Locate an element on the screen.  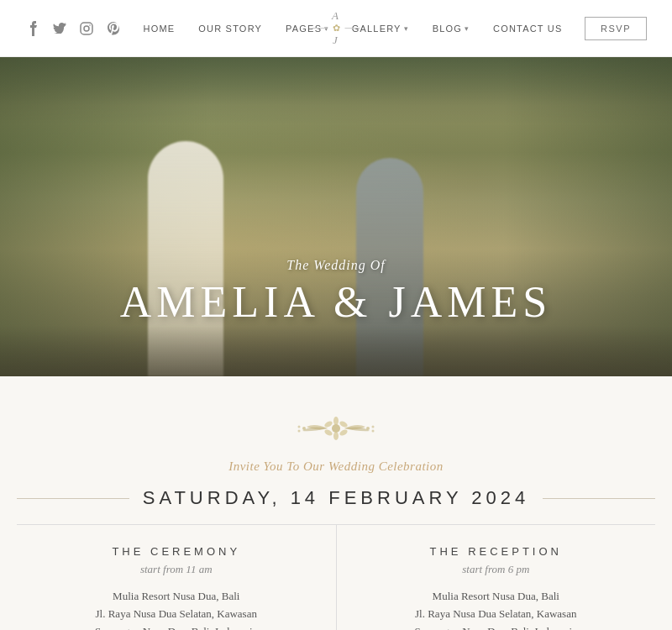
date-line-left is located at coordinates (73, 499).